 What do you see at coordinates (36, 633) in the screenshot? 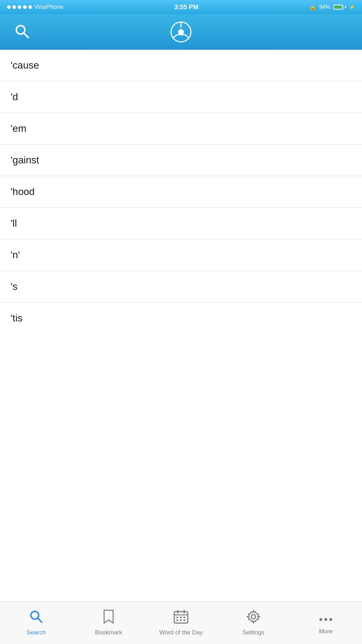
I see `search-nav-label: Search` at bounding box center [36, 633].